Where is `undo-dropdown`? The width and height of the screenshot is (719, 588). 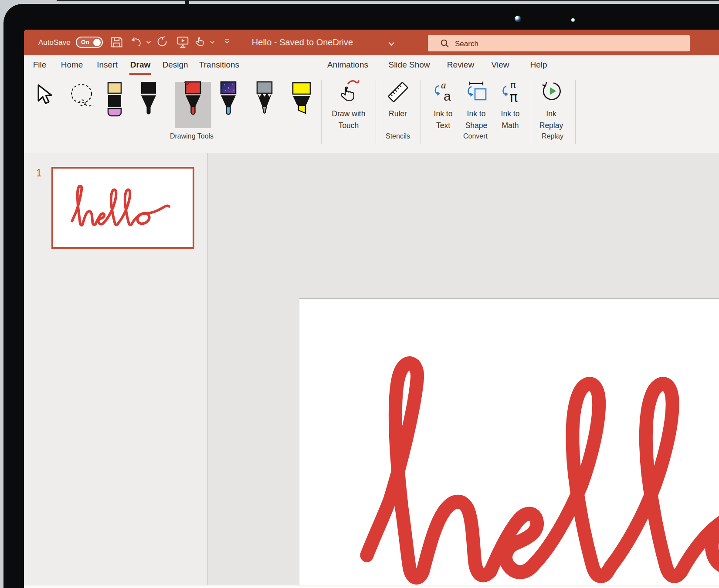
undo-dropdown is located at coordinates (149, 42).